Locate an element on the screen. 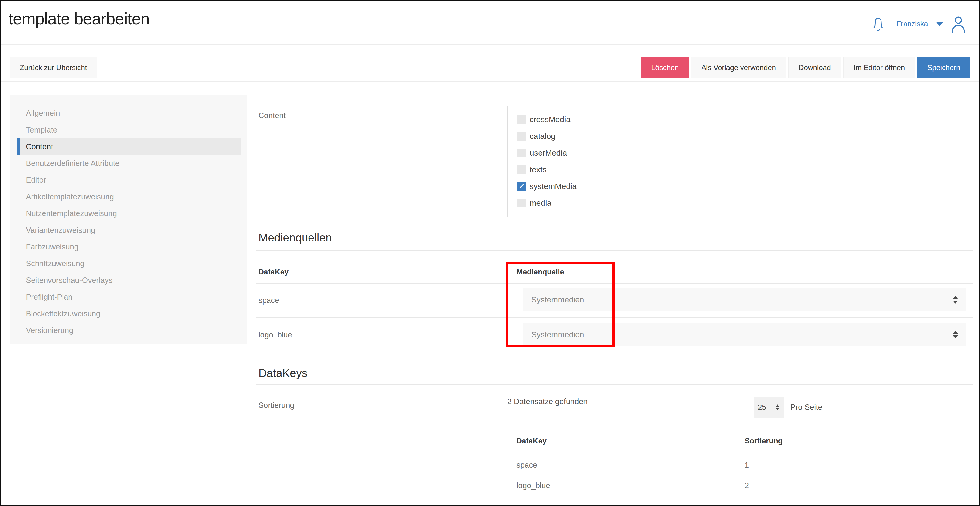 This screenshot has width=980, height=506. sidebar-item-farbzuweisung: Farbzuweisung is located at coordinates (129, 247).